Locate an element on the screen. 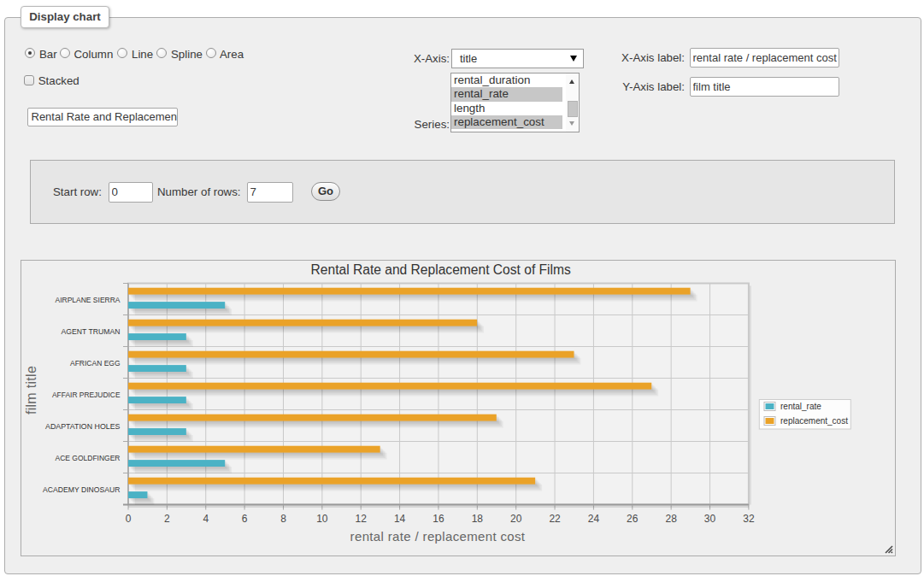 The width and height of the screenshot is (924, 582). svg-text: replacement_cost is located at coordinates (814, 420).